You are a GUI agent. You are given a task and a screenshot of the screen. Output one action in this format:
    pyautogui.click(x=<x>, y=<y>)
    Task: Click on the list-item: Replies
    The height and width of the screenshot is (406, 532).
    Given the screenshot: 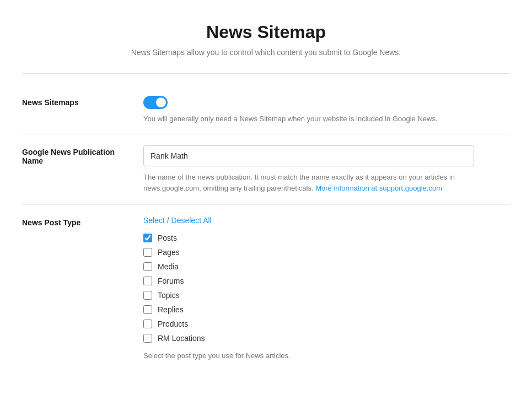 What is the action you would take?
    pyautogui.click(x=326, y=310)
    